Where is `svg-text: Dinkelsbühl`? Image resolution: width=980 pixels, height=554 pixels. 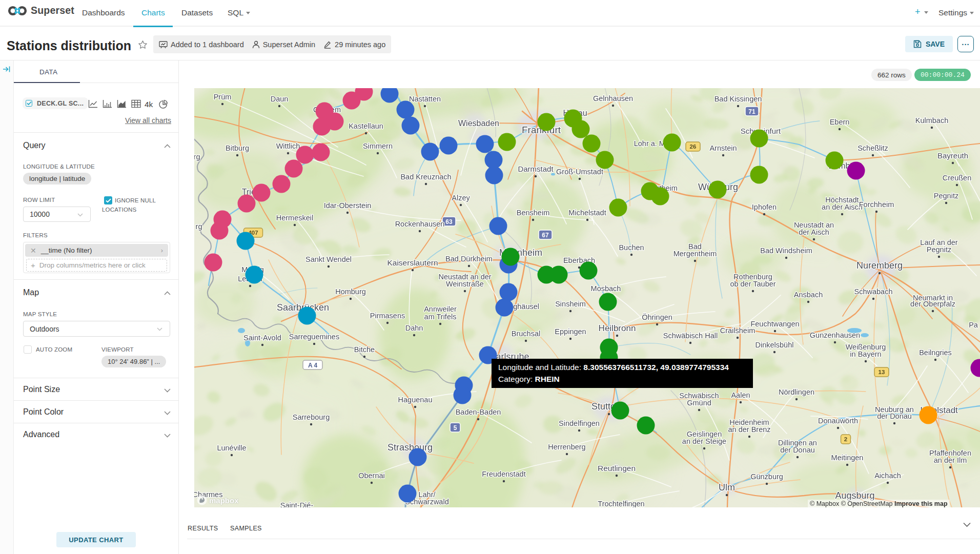
svg-text: Dinkelsbühl is located at coordinates (775, 345).